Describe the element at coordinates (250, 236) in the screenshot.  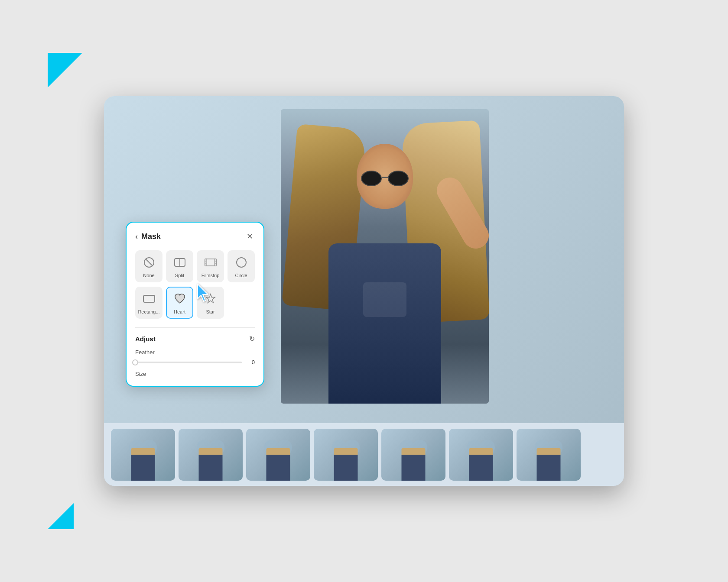
I see `close-button: ✕` at that location.